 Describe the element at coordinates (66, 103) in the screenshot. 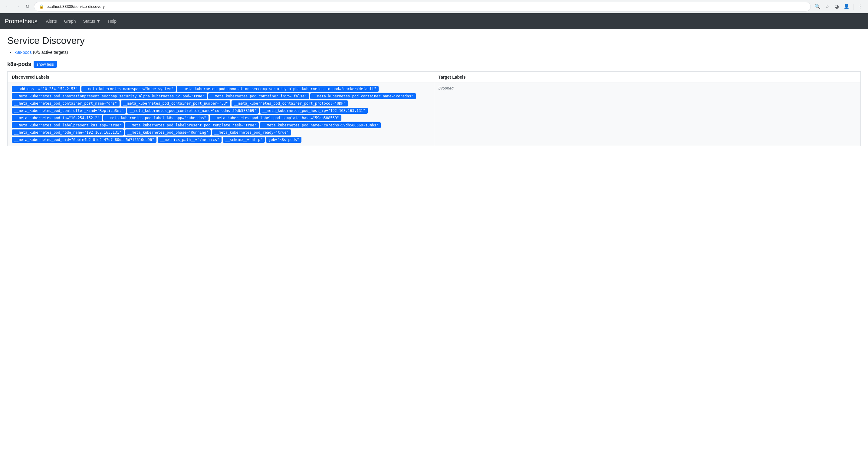

I see `label-badge: __meta_kubernetes_pod_container_port_nam…` at that location.